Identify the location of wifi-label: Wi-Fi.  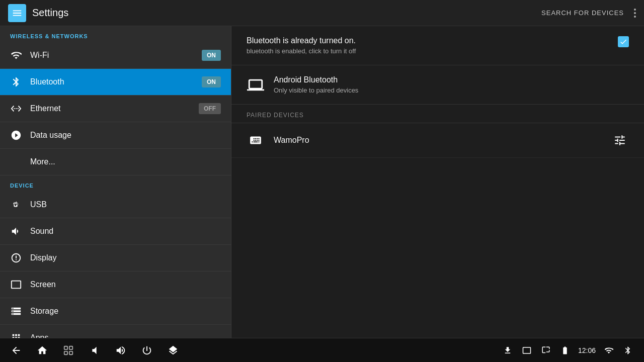
(112, 55).